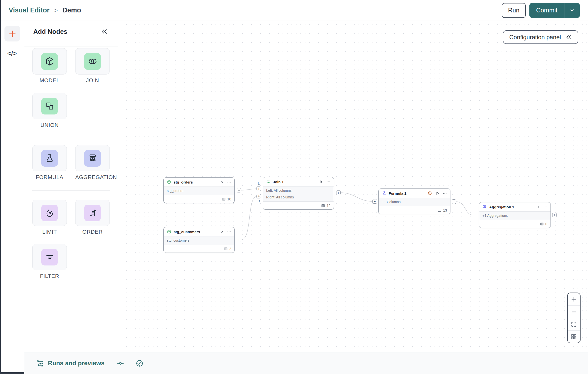  Describe the element at coordinates (120, 363) in the screenshot. I see `git-commit-icon` at that location.